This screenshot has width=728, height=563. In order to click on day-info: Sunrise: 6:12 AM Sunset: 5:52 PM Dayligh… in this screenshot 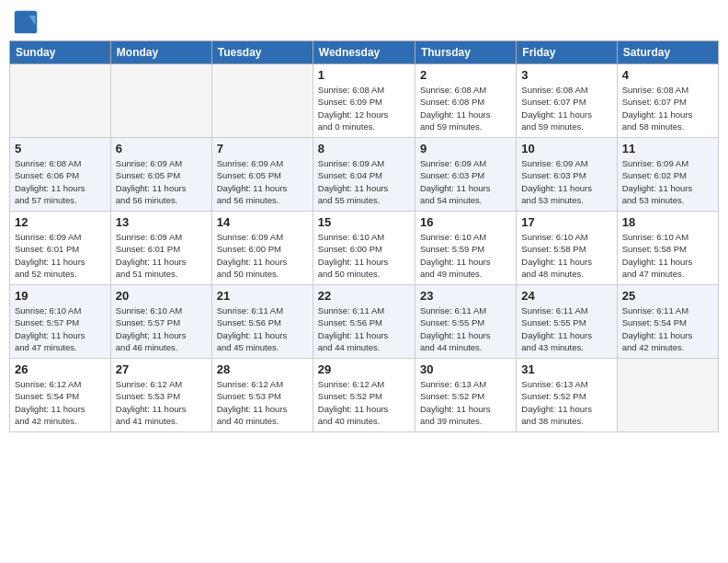, I will do `click(364, 403)`.